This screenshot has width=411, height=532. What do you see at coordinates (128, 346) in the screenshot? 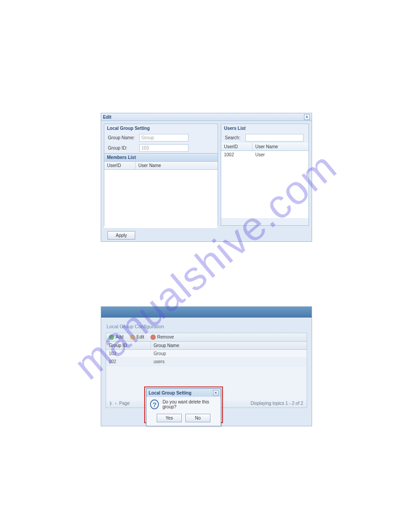
I see `col-group-id: Group ID` at bounding box center [128, 346].